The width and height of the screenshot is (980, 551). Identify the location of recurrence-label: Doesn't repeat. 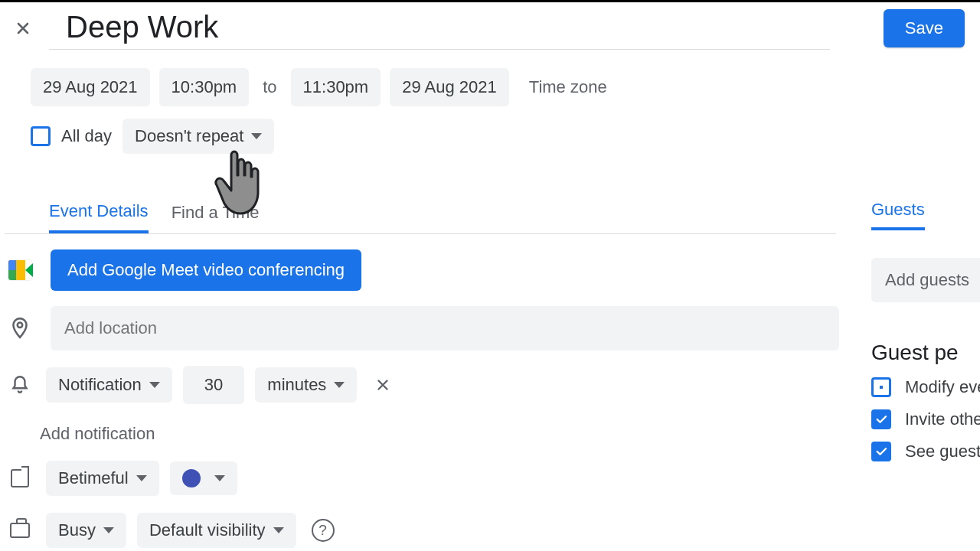
(189, 136).